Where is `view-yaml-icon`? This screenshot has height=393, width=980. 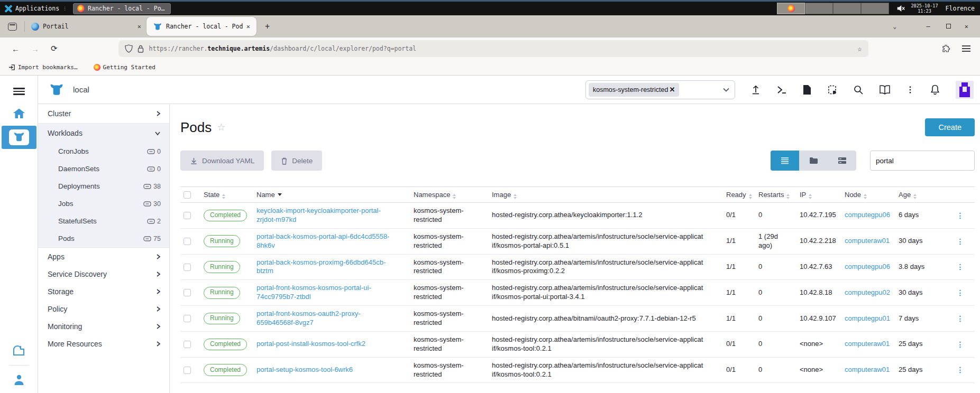 view-yaml-icon is located at coordinates (807, 90).